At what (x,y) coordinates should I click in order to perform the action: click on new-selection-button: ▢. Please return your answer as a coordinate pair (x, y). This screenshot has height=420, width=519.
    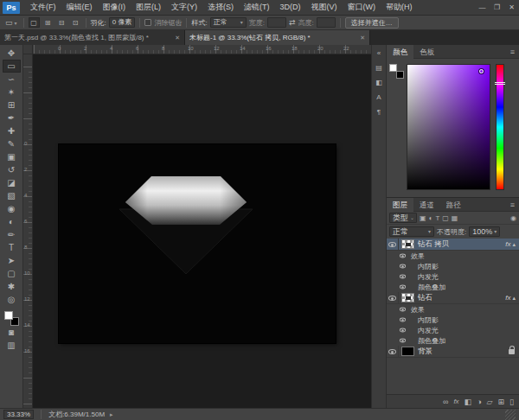
    Looking at the image, I should click on (35, 22).